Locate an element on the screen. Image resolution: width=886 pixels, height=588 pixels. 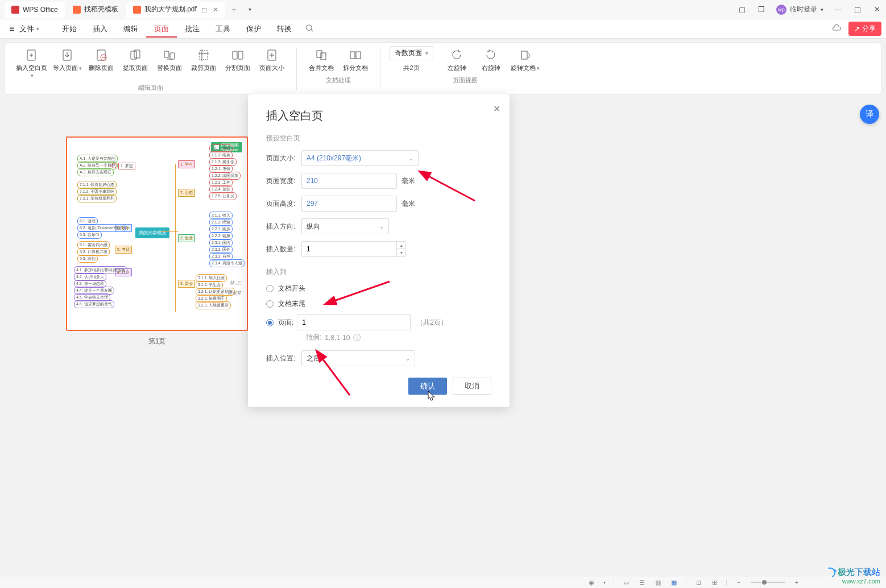
ribbon-split-doc: 拆分文档 is located at coordinates (355, 60).